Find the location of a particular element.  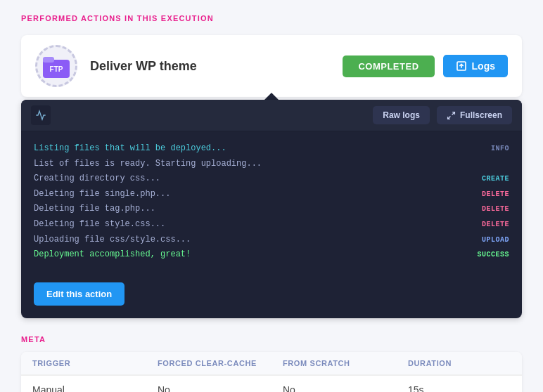

action-icon-wrapper: FTP is located at coordinates (56, 66).